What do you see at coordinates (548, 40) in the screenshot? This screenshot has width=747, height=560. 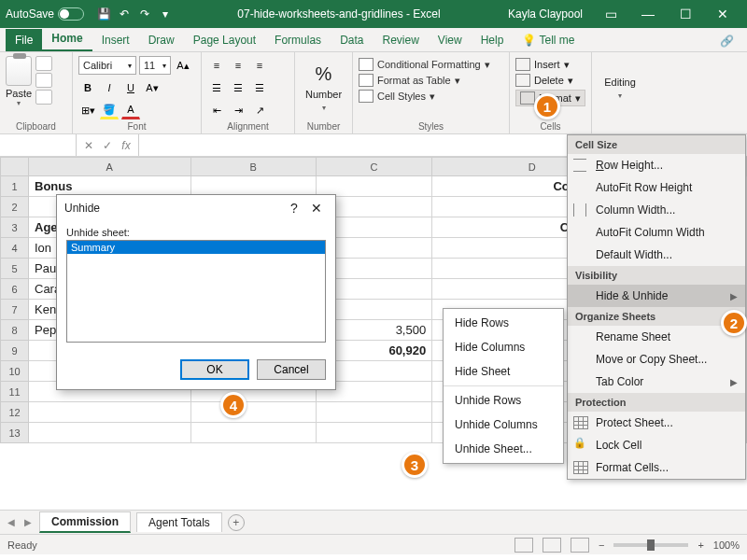 I see `tell-me: 💡 Tell me` at bounding box center [548, 40].